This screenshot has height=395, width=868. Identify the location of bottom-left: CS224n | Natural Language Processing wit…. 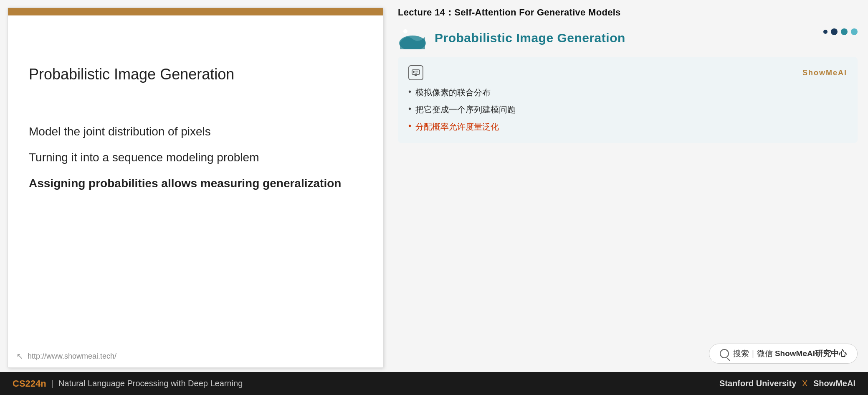
(128, 384).